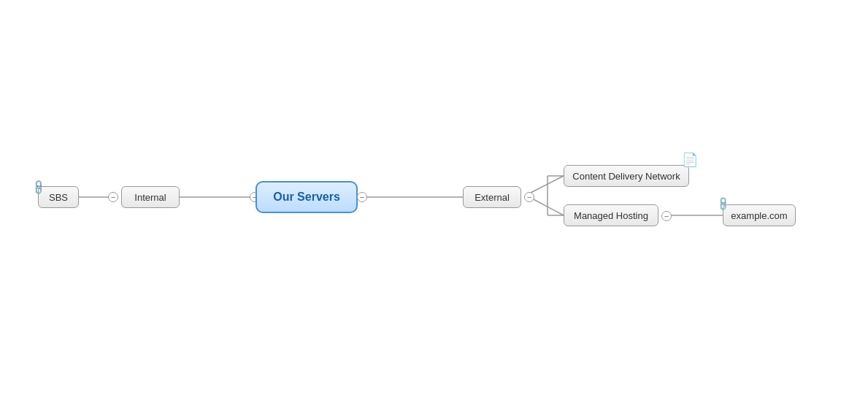 The width and height of the screenshot is (868, 400). What do you see at coordinates (690, 160) in the screenshot?
I see `cdn-doc-icon: 📄` at bounding box center [690, 160].